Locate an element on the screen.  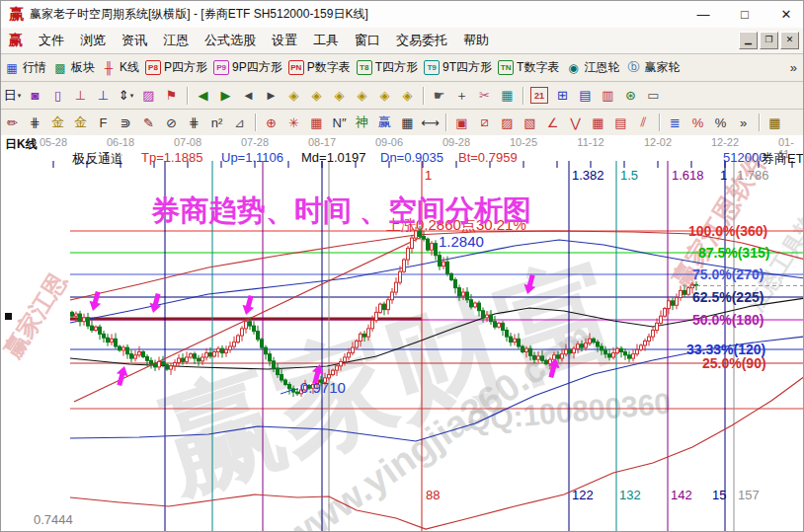
maximize-button: □ is located at coordinates (745, 14).